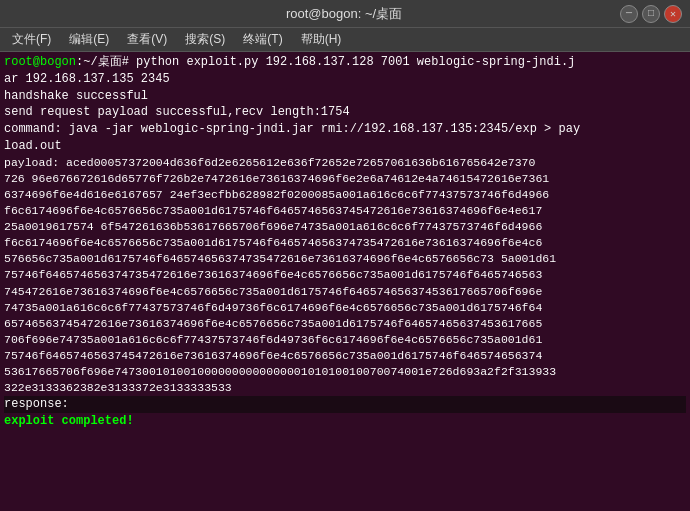  Describe the element at coordinates (345, 388) in the screenshot. I see `payload-line-15: 322e3133362382e3133372e3133333533` at that location.